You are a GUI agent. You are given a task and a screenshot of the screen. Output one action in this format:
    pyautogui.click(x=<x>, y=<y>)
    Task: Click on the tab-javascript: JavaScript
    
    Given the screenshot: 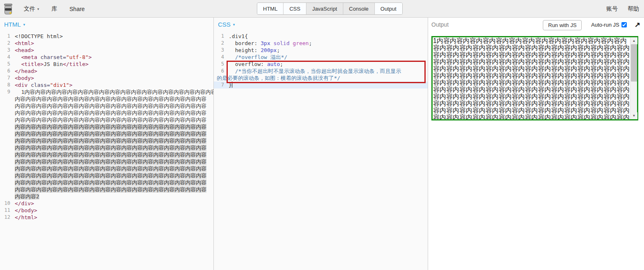 What is the action you would take?
    pyautogui.click(x=325, y=9)
    